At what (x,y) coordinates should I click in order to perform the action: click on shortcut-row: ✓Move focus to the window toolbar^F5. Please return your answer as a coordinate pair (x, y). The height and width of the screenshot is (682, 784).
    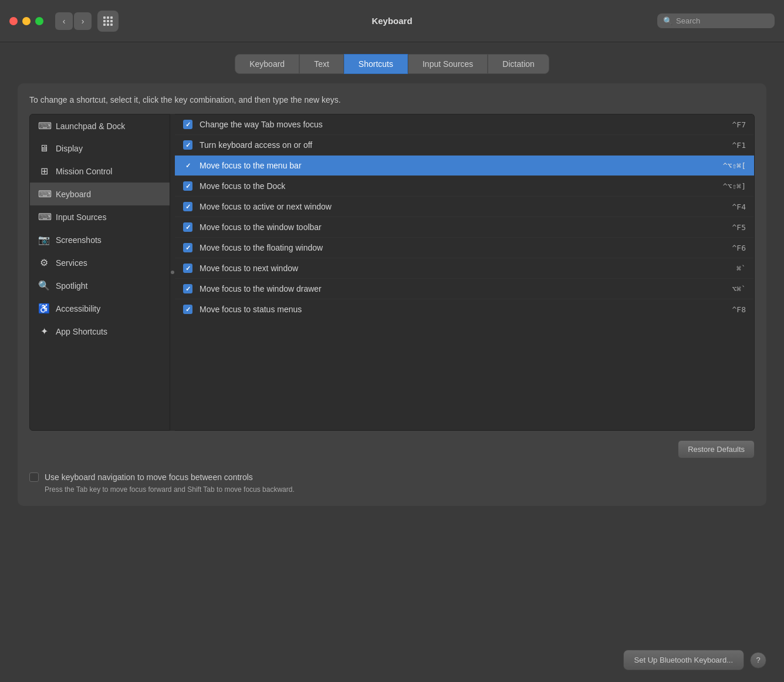
    Looking at the image, I should click on (465, 228).